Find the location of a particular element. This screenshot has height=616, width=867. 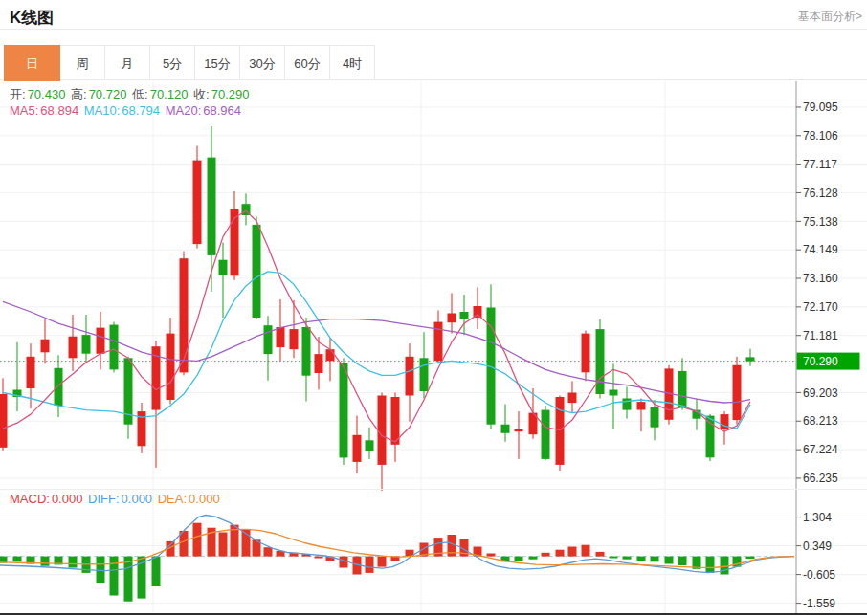

ohlc-legend: 开:70.430 高:70.720 低:70.120 收:70.290 is located at coordinates (130, 95).